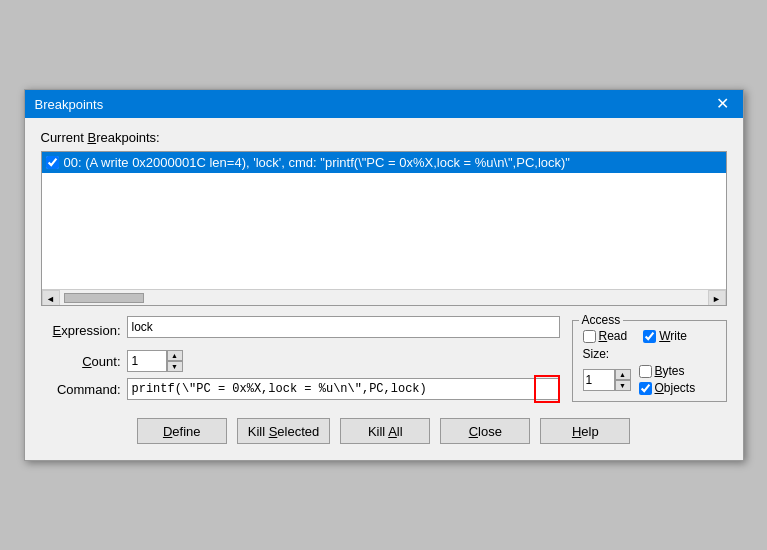  Describe the element at coordinates (650, 361) in the screenshot. I see `access-fieldset: Access Read Write Size:` at that location.